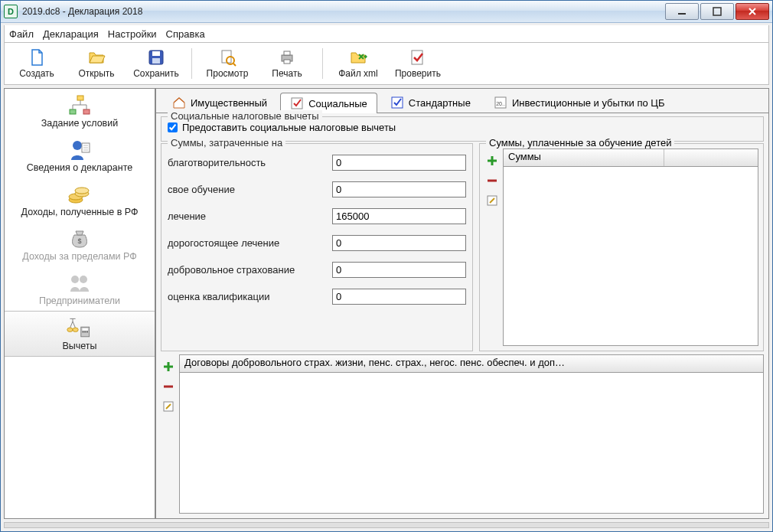  I want to click on printer-icon, so click(287, 57).